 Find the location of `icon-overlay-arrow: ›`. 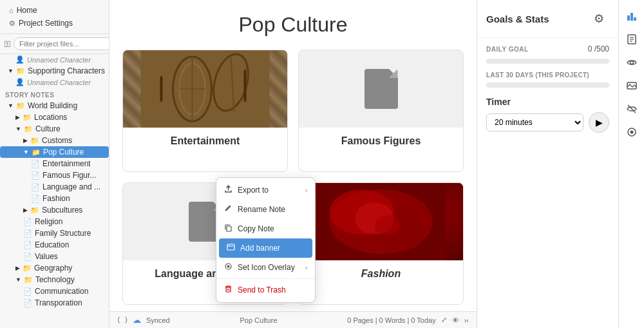

icon-overlay-arrow: › is located at coordinates (307, 268).